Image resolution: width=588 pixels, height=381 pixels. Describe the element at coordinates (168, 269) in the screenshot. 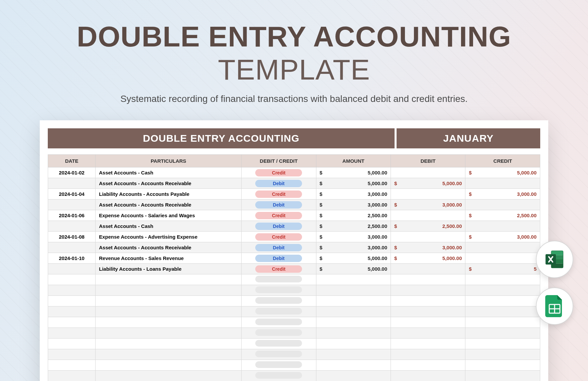

I see `cell-particulars: Liability Accounts - Loans Payable` at that location.